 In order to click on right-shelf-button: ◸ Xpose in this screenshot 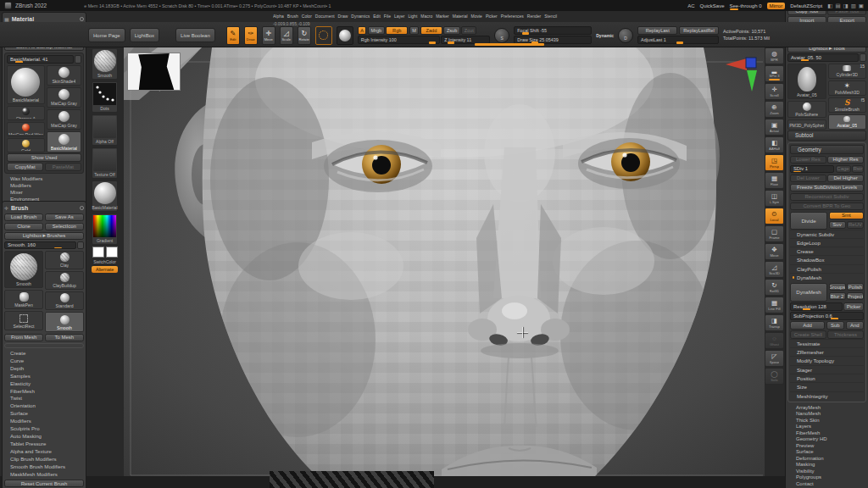, I will do `click(775, 358)`.